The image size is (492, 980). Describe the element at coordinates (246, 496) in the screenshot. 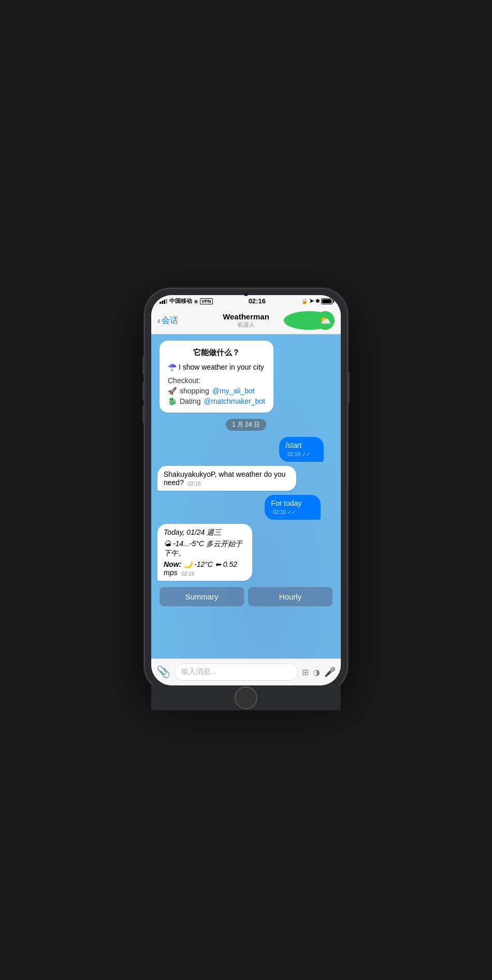

I see `chat-area: 它能做什么？ ☂️ I show weather in your city Ch…` at that location.